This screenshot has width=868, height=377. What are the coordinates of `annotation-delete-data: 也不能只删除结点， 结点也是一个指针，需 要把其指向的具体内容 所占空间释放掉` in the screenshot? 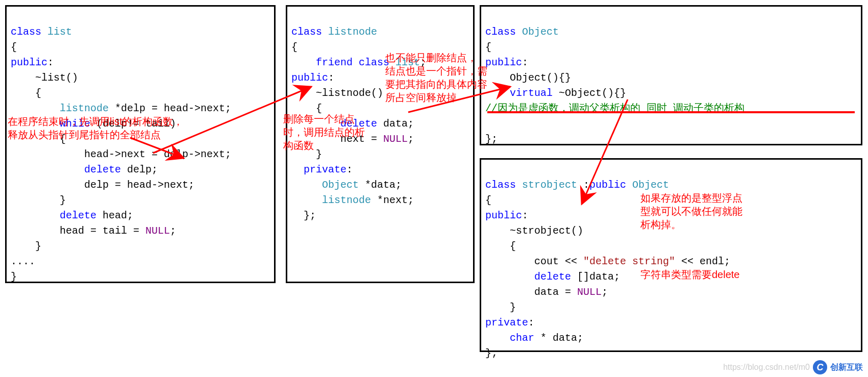 It's located at (436, 78).